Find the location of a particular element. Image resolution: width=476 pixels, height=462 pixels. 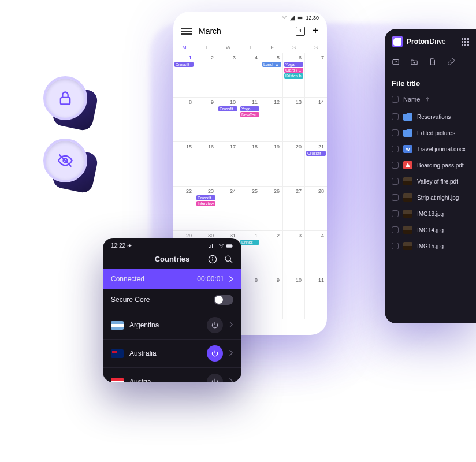

dow-label: T is located at coordinates (206, 47).